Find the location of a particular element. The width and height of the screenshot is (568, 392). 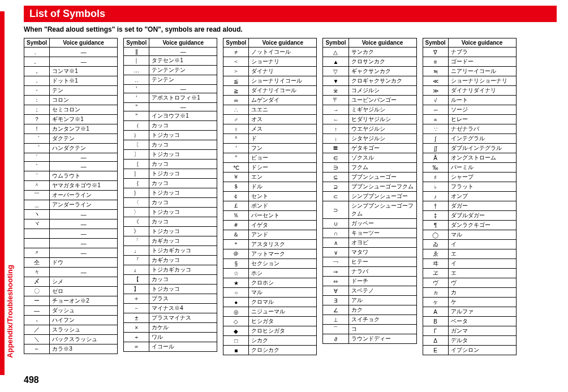

symbol-cell: " is located at coordinates (137, 117).